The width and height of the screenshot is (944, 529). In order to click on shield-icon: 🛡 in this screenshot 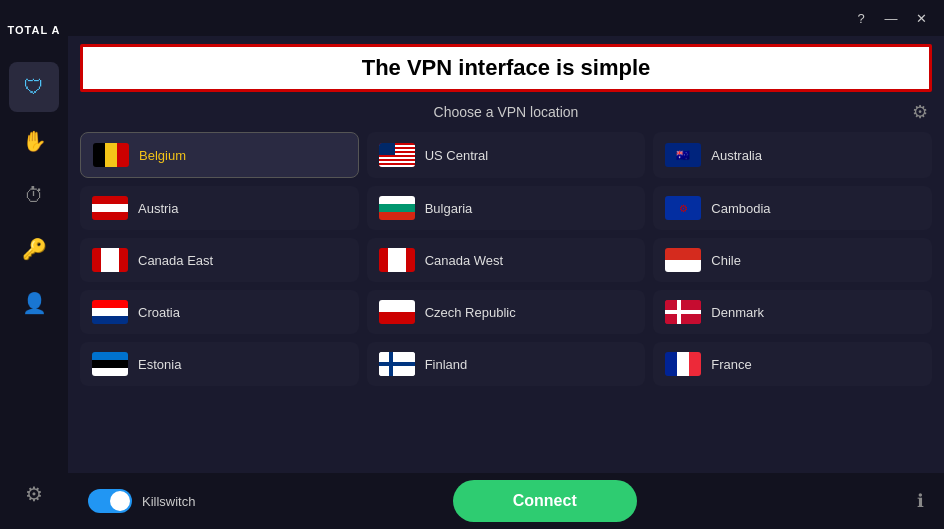, I will do `click(34, 88)`.